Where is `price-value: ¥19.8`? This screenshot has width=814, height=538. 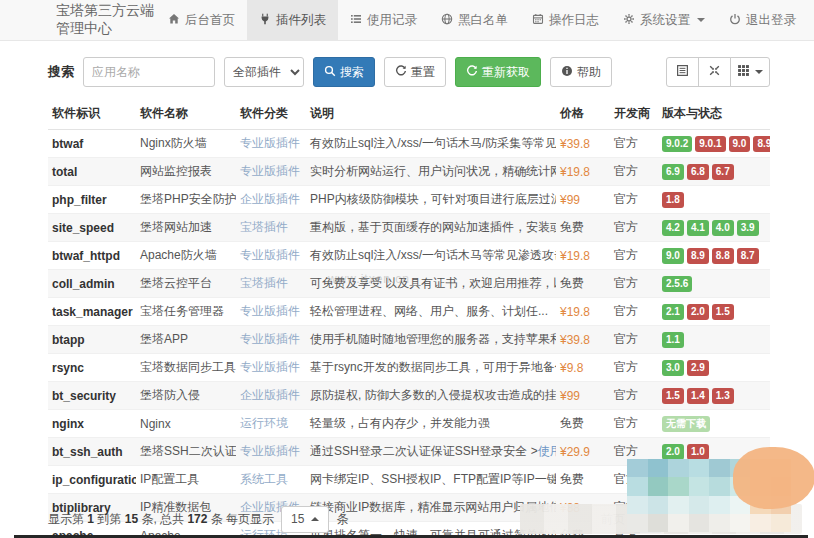
price-value: ¥19.8 is located at coordinates (575, 172).